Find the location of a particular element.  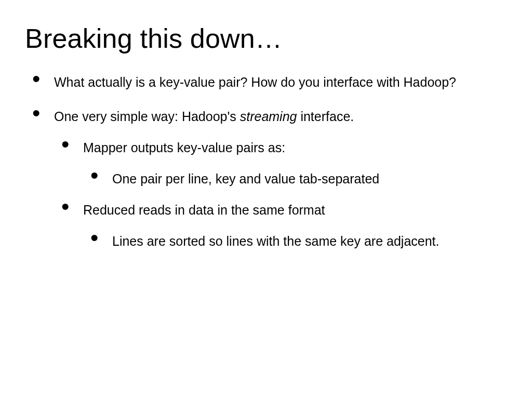

bullet-text-emphasis: streaming is located at coordinates (269, 116).